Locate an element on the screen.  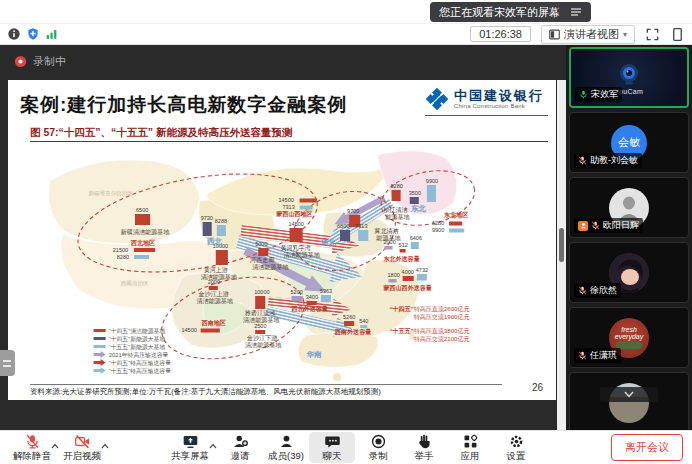
participant-name: 欧阳日辉 is located at coordinates (621, 226).